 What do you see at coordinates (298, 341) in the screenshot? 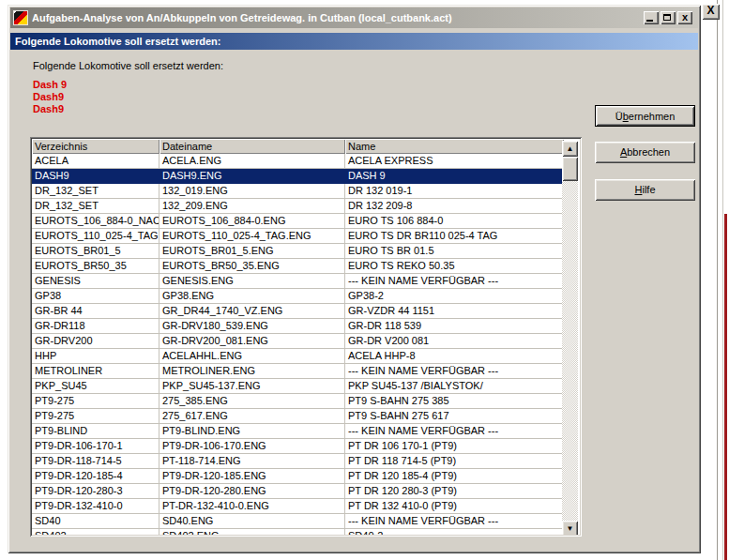
I see `table-row: GR-DRV200GR-DRV200_081.ENGGR-DR V200 081` at bounding box center [298, 341].